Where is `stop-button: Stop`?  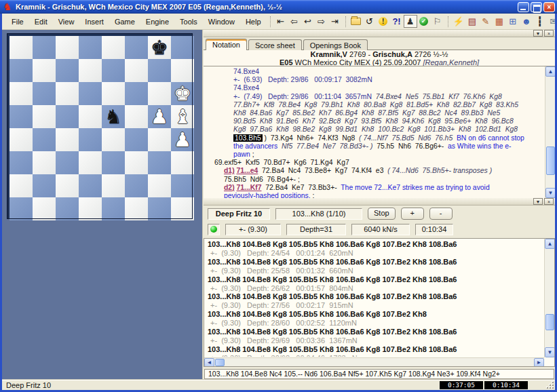 stop-button: Stop is located at coordinates (381, 214).